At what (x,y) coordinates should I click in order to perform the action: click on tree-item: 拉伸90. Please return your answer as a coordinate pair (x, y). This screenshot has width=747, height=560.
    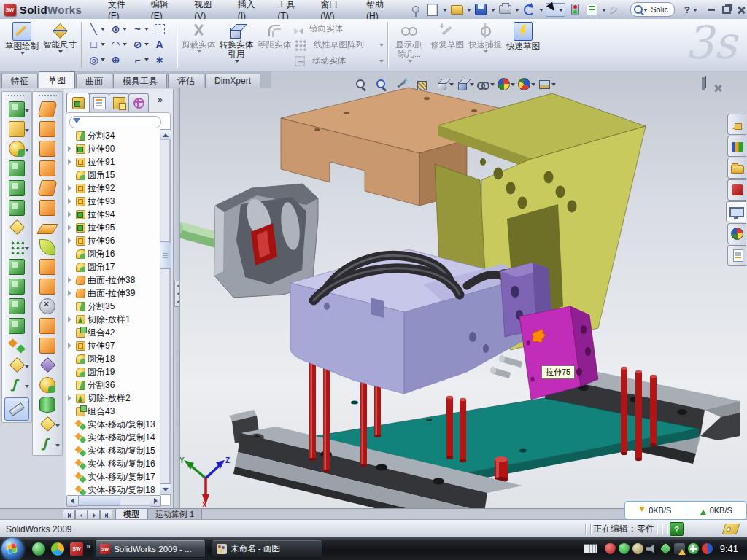
    Looking at the image, I should click on (115, 149).